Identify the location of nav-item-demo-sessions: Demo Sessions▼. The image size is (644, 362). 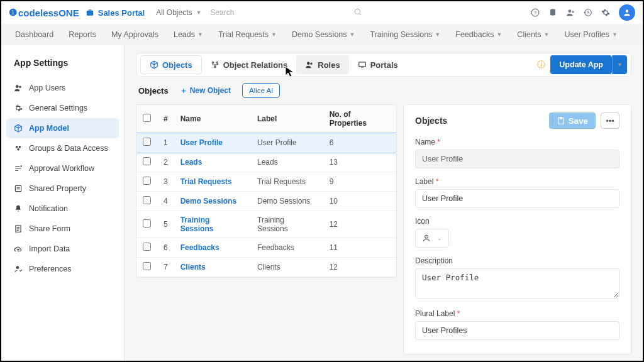
(323, 35).